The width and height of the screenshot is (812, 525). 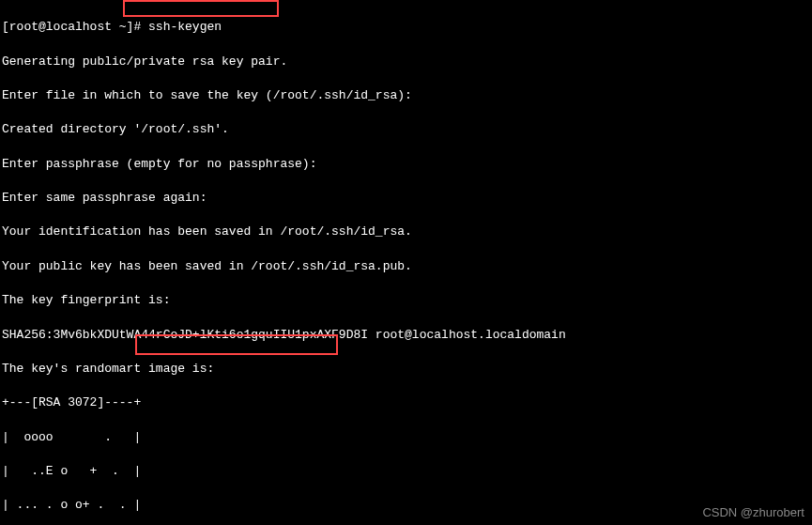 What do you see at coordinates (406, 164) in the screenshot?
I see `terminal-line: Enter passphrase (empty for no passphras…` at bounding box center [406, 164].